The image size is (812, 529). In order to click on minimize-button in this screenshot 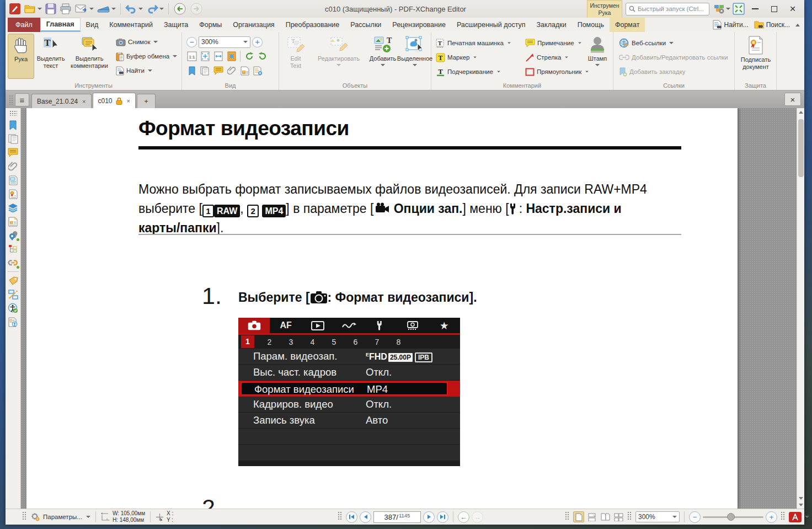, I will do `click(755, 9)`.